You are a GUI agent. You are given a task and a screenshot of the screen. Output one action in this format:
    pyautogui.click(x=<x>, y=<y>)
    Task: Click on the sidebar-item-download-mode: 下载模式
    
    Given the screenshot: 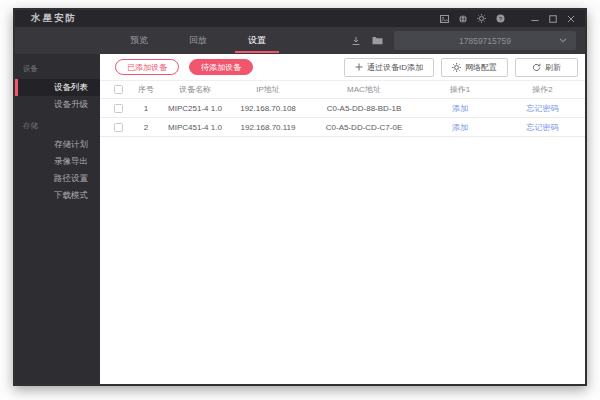 What is the action you would take?
    pyautogui.click(x=58, y=196)
    